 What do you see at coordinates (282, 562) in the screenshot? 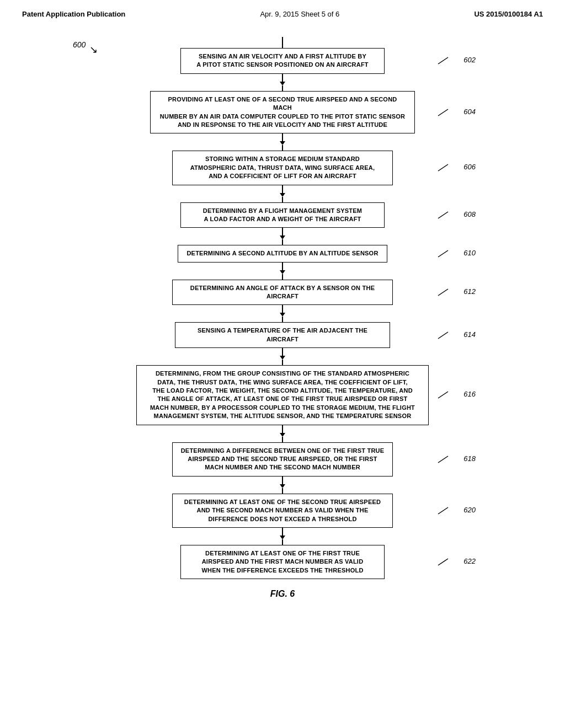
I see `step-row-622: DETERMINING AT LEAST ONE OF THE FIRST TR…` at bounding box center [282, 562].